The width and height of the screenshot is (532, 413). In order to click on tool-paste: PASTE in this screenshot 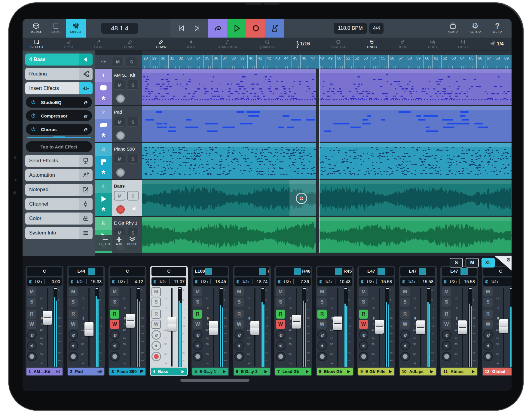, I will do `click(463, 44)`.